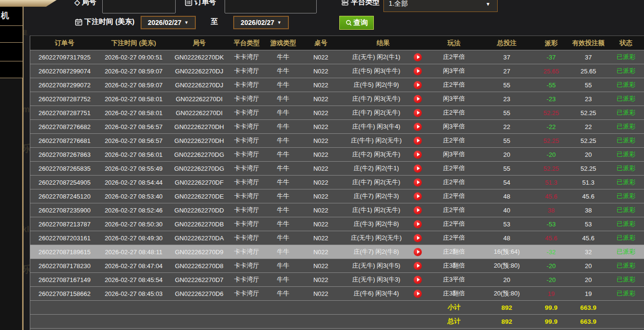 This screenshot has width=644, height=330. What do you see at coordinates (261, 23) in the screenshot?
I see `date-to-select: 2026/02/27 ▼` at bounding box center [261, 23].